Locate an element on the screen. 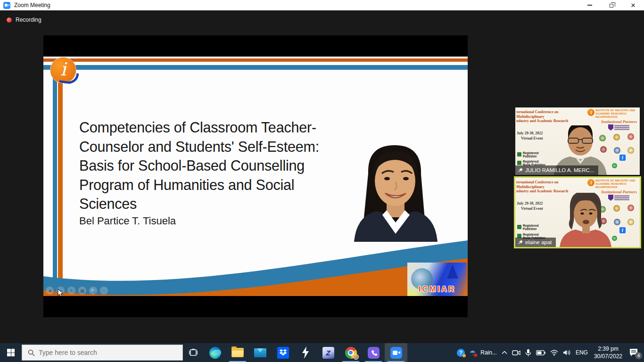  participant-name-tag: elaine apat is located at coordinates (536, 242).